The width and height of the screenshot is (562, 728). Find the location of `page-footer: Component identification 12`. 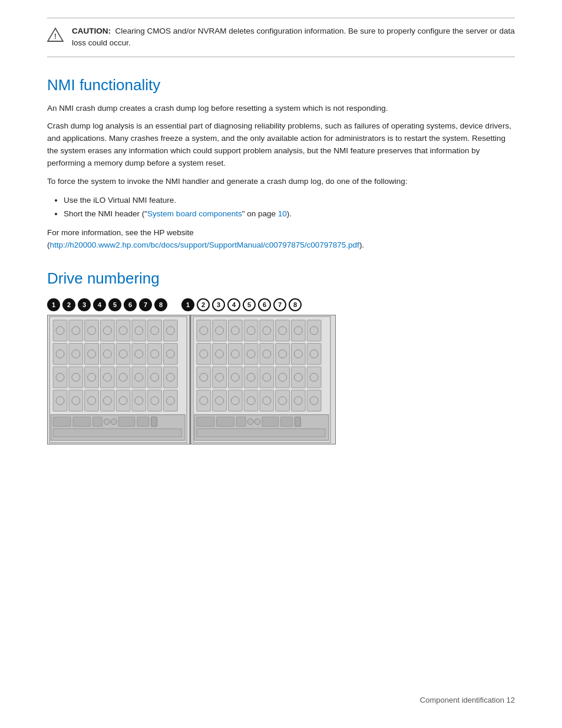

page-footer: Component identification 12 is located at coordinates (468, 700).